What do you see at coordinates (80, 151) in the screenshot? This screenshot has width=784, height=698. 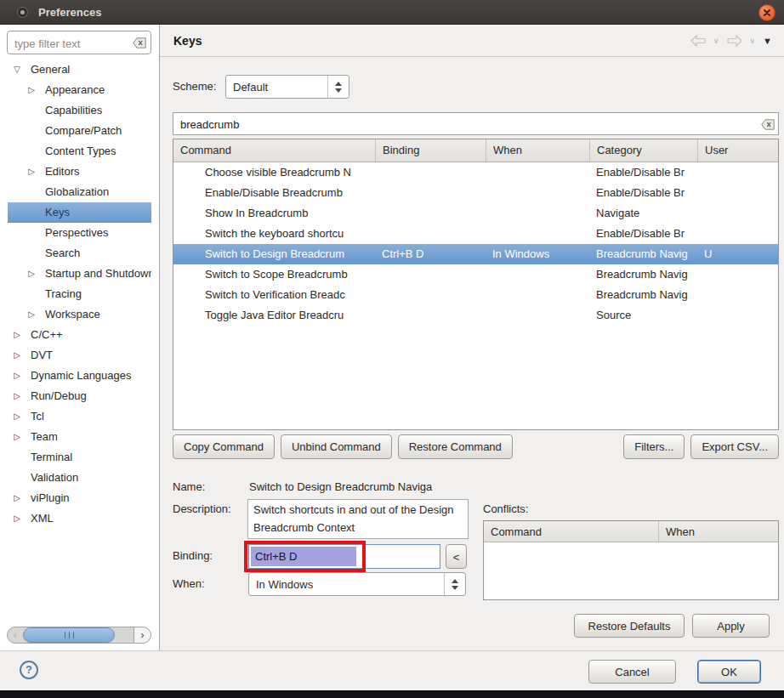 I see `sidebar-item-content-types: Content Types` at bounding box center [80, 151].